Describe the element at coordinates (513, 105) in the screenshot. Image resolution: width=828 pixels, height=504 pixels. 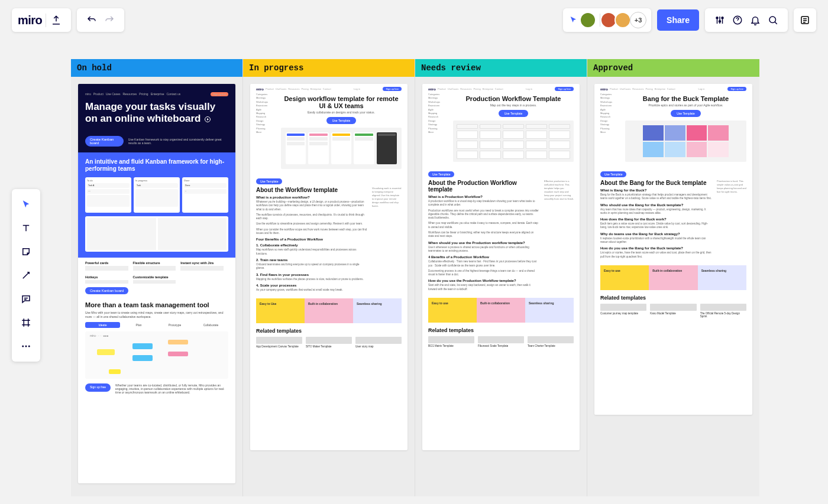
I see `card-sub: Map out the key steps in a process.` at that location.